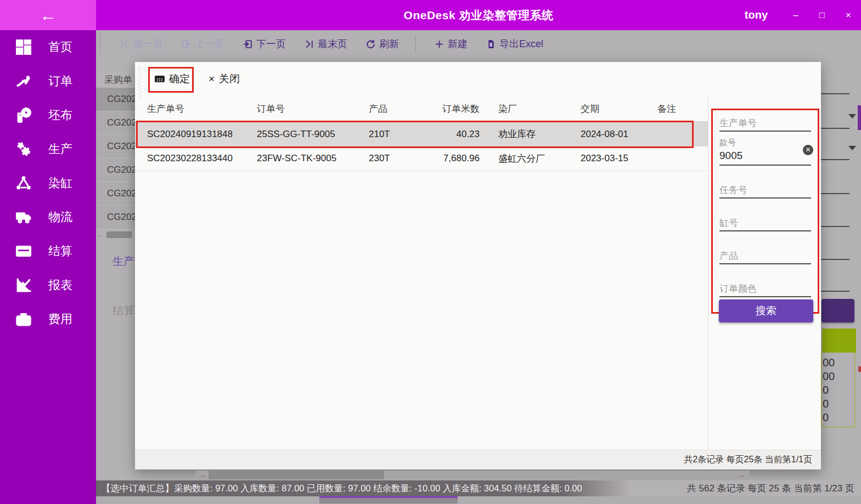  What do you see at coordinates (765, 289) in the screenshot?
I see `order-color-input` at bounding box center [765, 289].